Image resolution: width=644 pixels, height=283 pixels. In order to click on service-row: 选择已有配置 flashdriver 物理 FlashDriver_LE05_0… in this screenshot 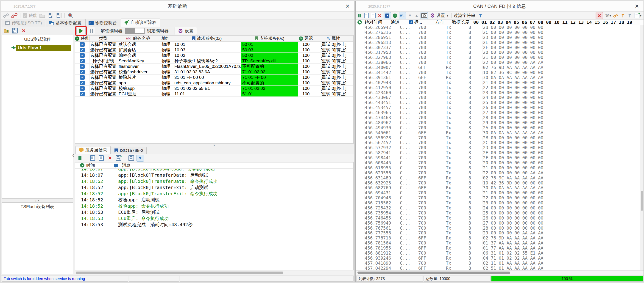, I will do `click(214, 66)`.